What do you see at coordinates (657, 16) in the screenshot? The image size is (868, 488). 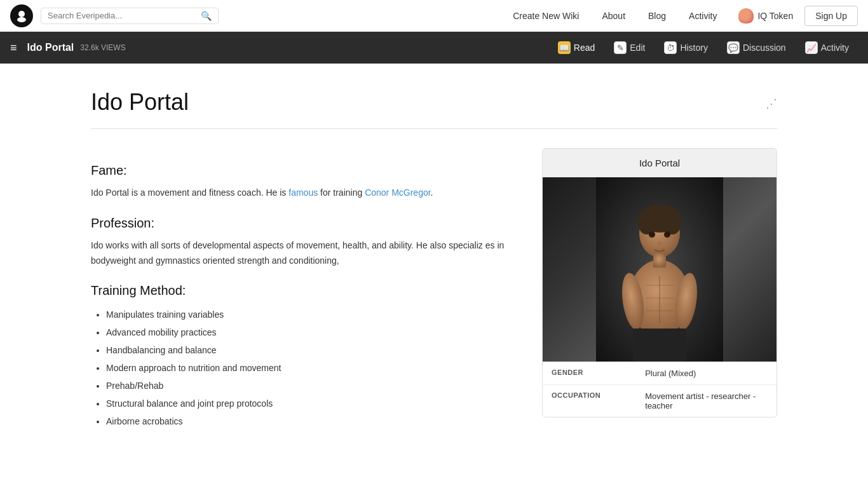 I see `blog-link: Blog` at bounding box center [657, 16].